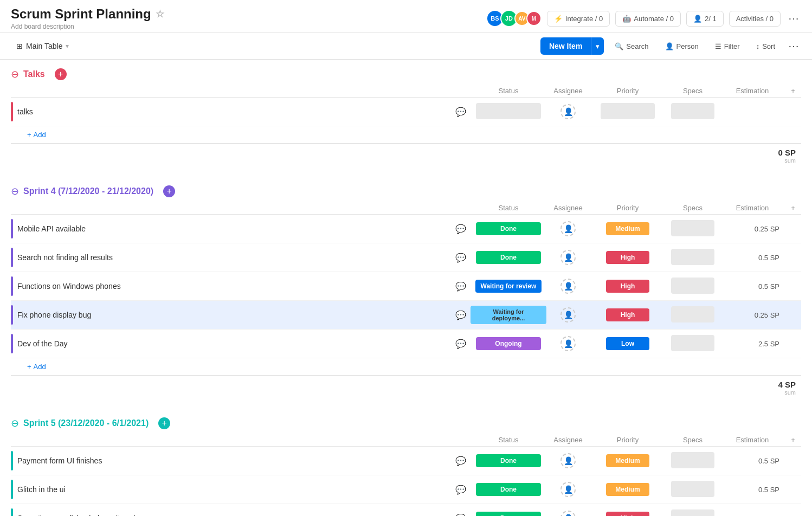 The height and width of the screenshot is (516, 812). Describe the element at coordinates (682, 47) in the screenshot. I see `person-action: 👤 Person` at that location.